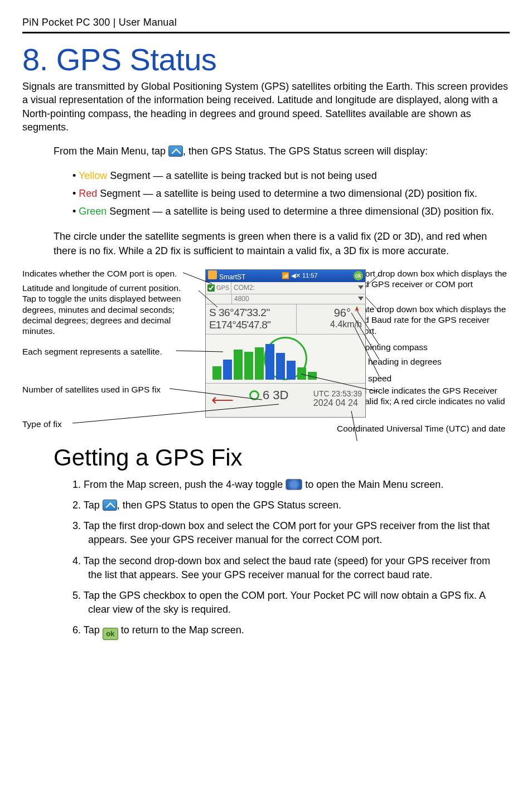 The image size is (532, 790). Describe the element at coordinates (421, 428) in the screenshot. I see `label-utc: Coordinated Universal Time (UTC) and dat…` at that location.